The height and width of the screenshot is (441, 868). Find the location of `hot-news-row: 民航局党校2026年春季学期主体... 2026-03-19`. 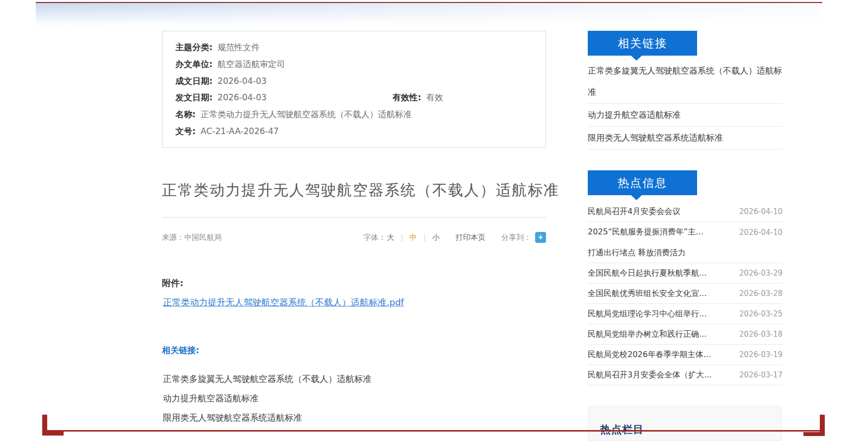

hot-news-row: 民航局党校2026年春季学期主体... 2026-03-19 is located at coordinates (685, 355).